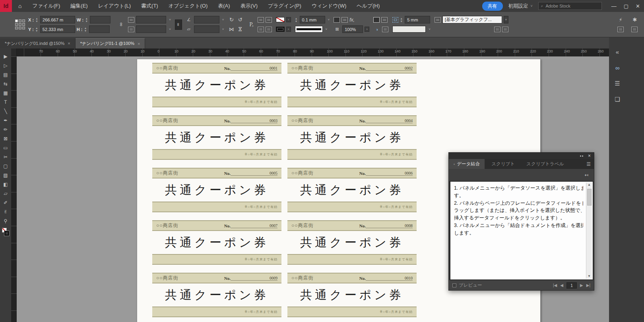 The image size is (644, 322). What do you see at coordinates (337, 20) in the screenshot?
I see `corner-options-icon` at bounding box center [337, 20].